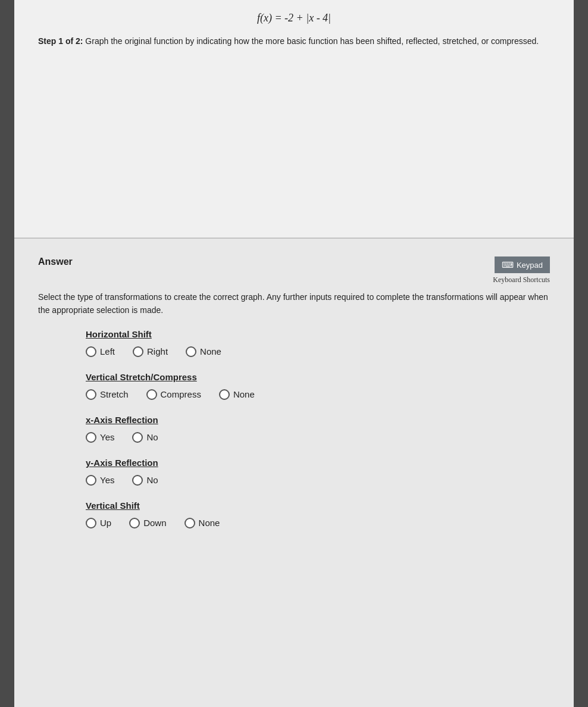 The height and width of the screenshot is (707, 588). Describe the element at coordinates (100, 480) in the screenshot. I see `y-axis-yes-option: Yes` at that location.